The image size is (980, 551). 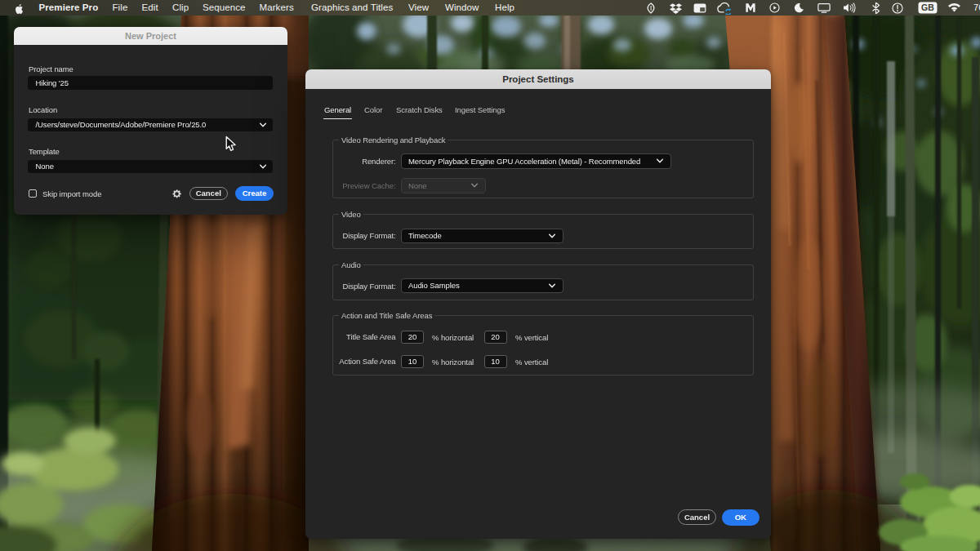 I want to click on svg-text: GB, so click(x=928, y=7).